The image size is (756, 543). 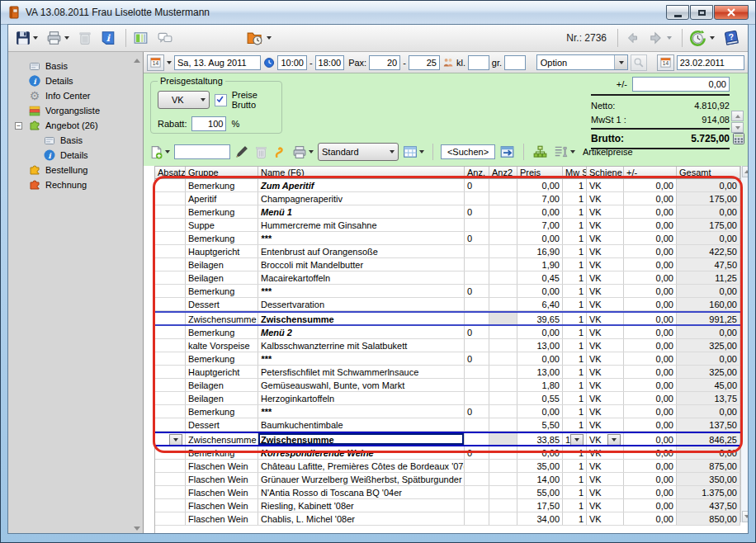 I want to click on cell-gesamt: 846,25, so click(x=708, y=439).